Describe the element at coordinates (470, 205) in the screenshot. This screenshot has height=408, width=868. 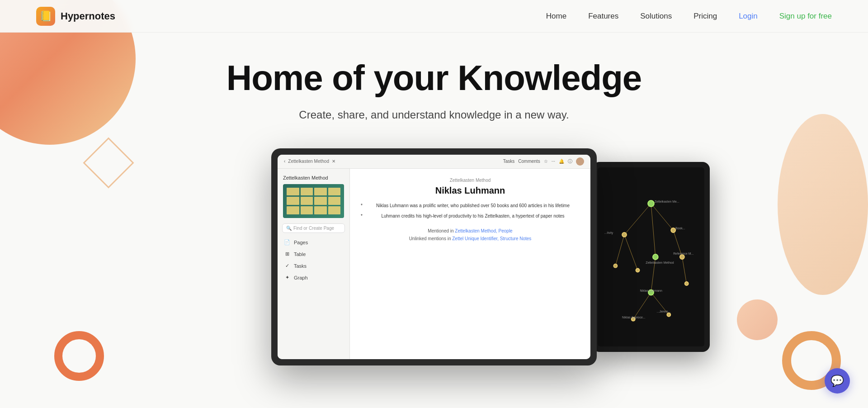
I see `content-body-1: Niklas Luhmann was a prolific writer, wh…` at that location.